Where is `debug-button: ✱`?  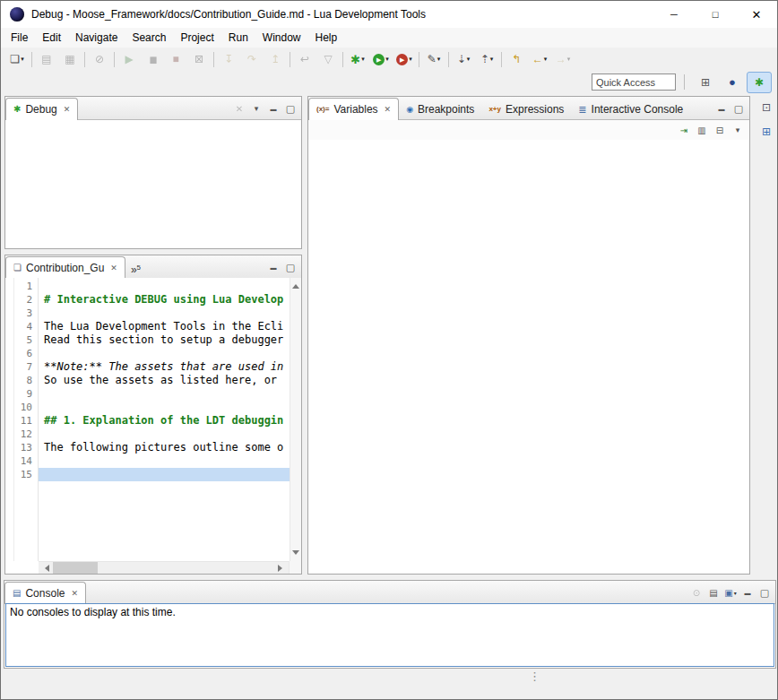
debug-button: ✱ is located at coordinates (358, 59).